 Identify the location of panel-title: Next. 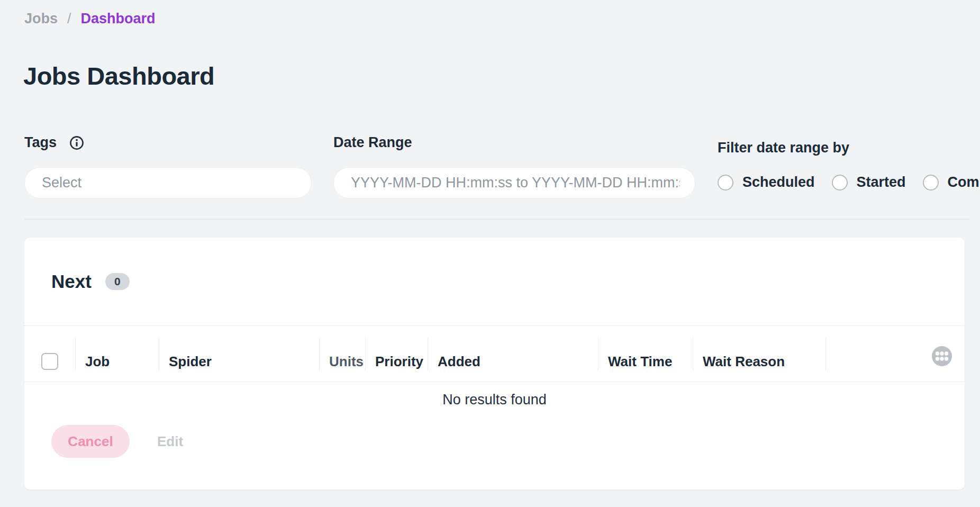
(71, 282).